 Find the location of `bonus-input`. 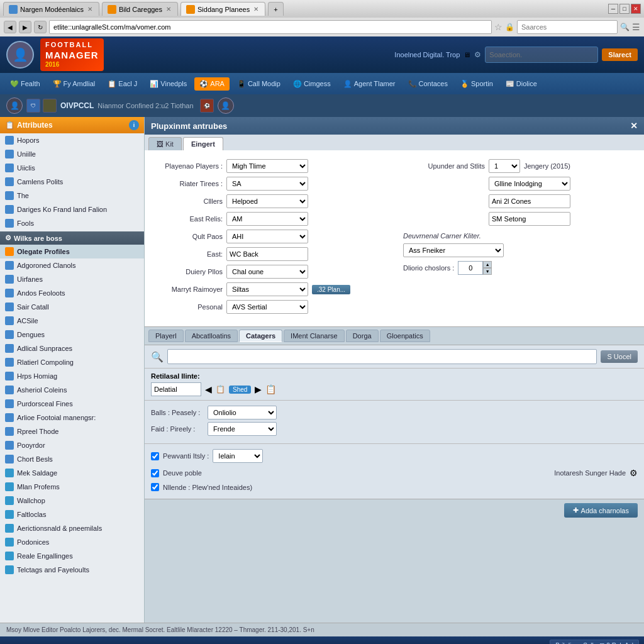

bonus-input is located at coordinates (470, 268).